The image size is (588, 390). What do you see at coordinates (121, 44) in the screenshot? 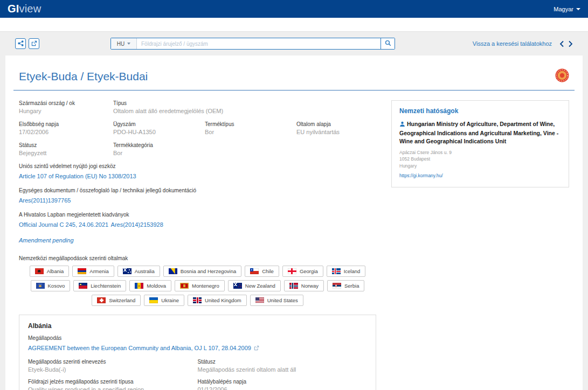
I see `search-language-value: HU` at bounding box center [121, 44].